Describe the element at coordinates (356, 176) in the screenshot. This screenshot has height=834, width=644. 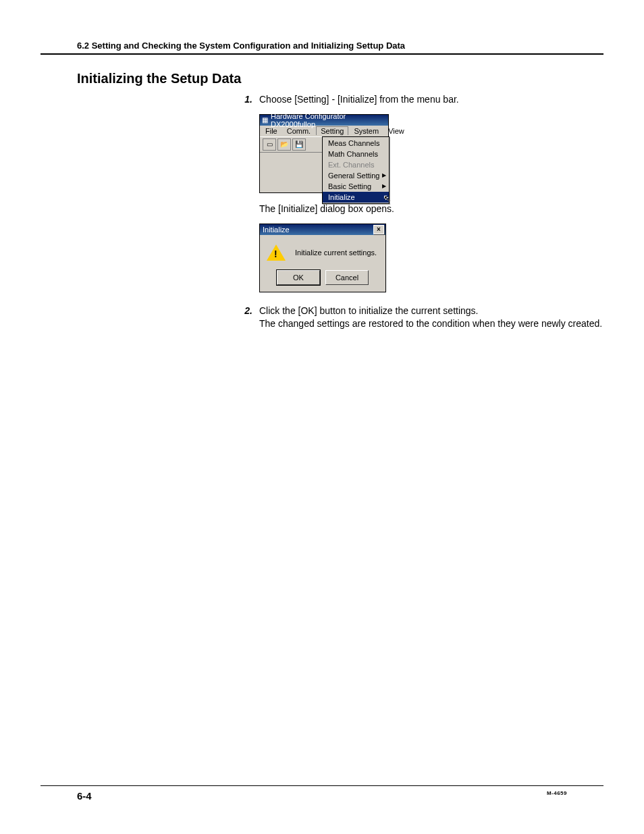
I see `dropdown-general-setting: General Setting ▶` at that location.